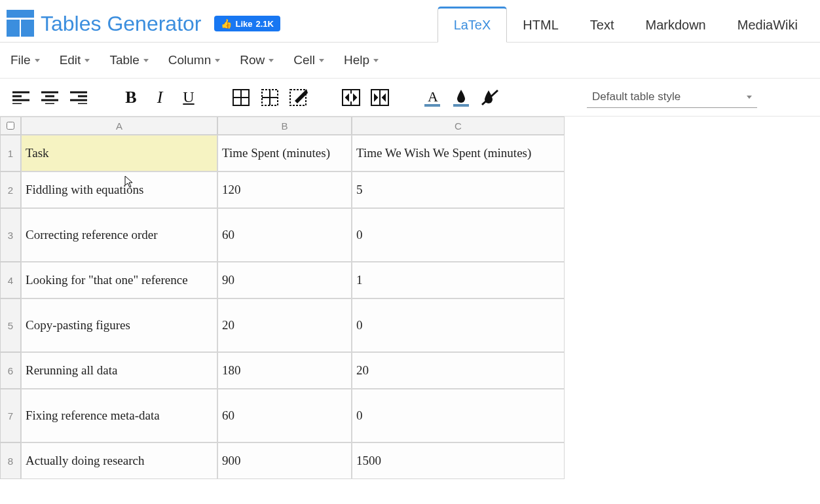  What do you see at coordinates (293, 126) in the screenshot?
I see `column-headers: ABC` at bounding box center [293, 126].